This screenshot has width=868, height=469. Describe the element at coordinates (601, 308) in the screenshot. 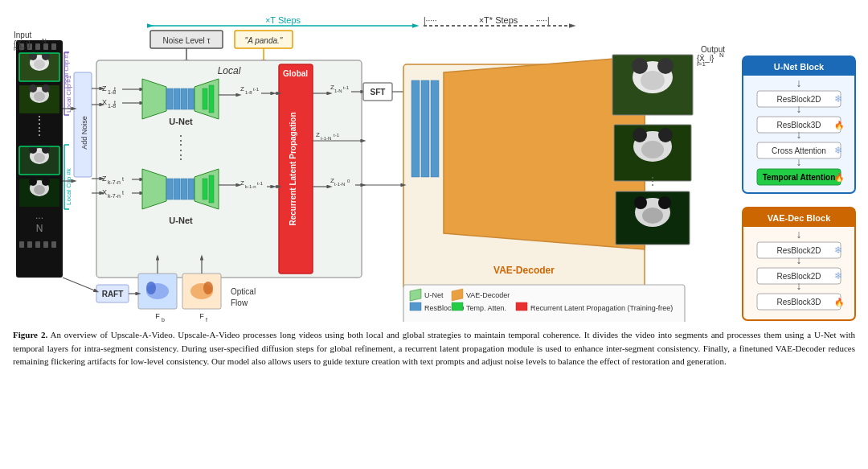

I see `svg-text:Recurrent Latent Propagation (: Recurrent Latent Propagation (Training-f…` at that location.